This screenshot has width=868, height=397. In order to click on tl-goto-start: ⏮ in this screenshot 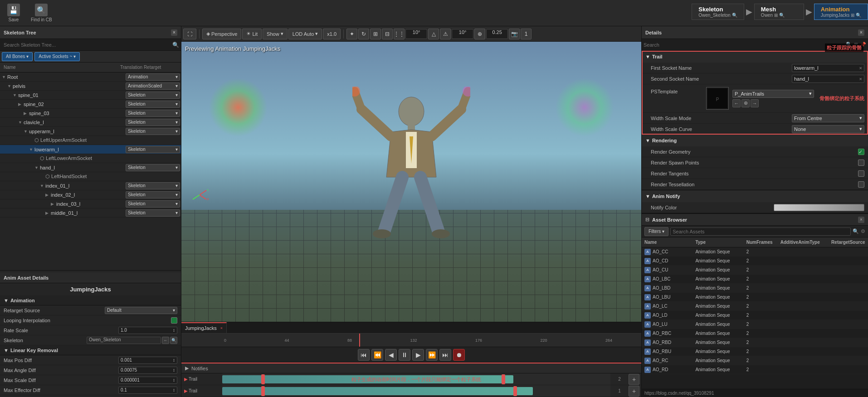, I will do `click(364, 355)`.